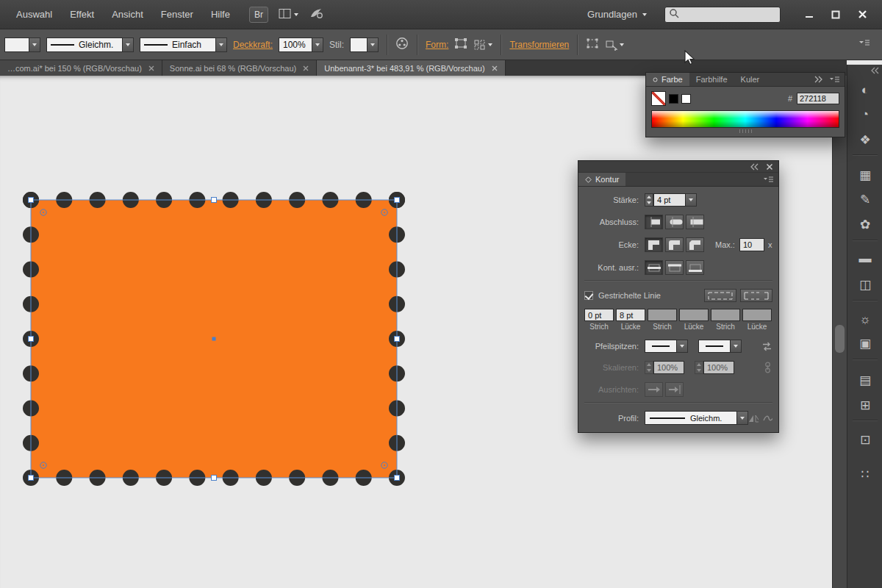 The height and width of the screenshot is (588, 882). I want to click on panel-resize-grip, so click(745, 131).